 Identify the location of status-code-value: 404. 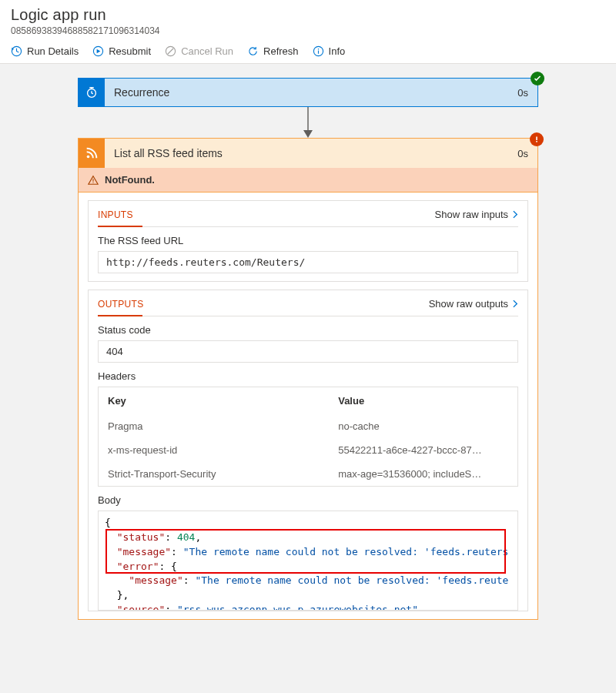
(308, 351).